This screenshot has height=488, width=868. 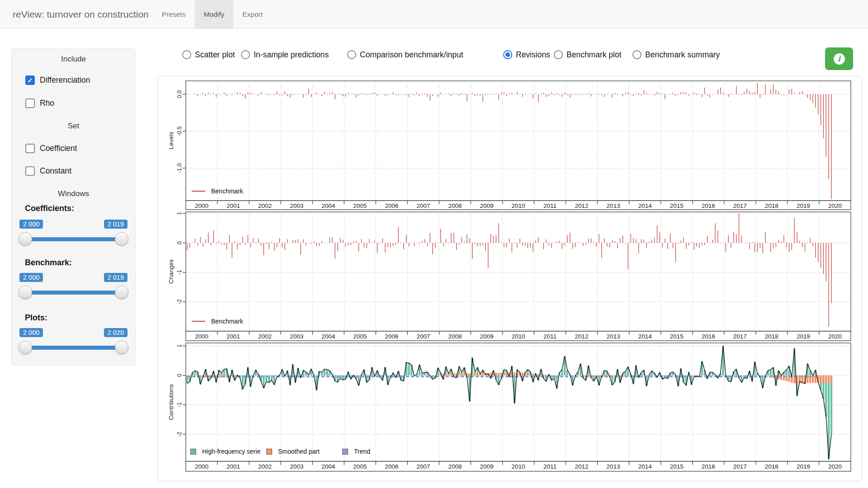 I want to click on radio-revisions: Revisions, so click(x=527, y=55).